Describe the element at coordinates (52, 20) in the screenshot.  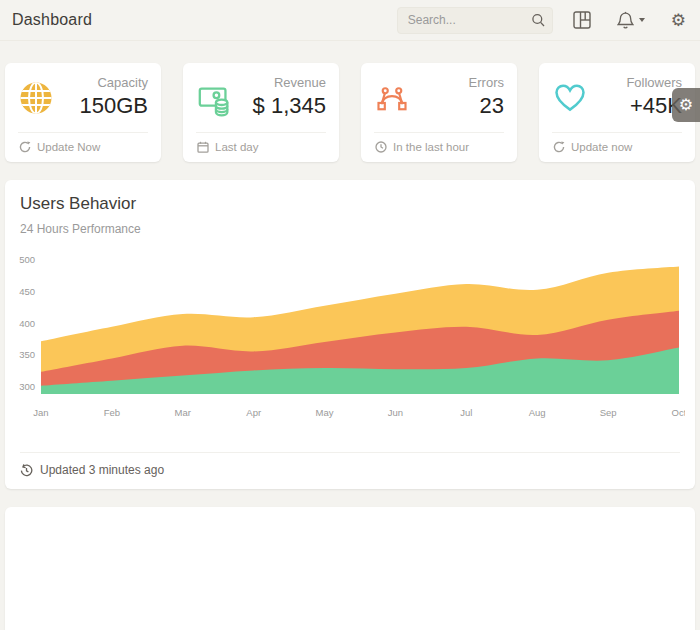
I see `page-title: Dashboard` at that location.